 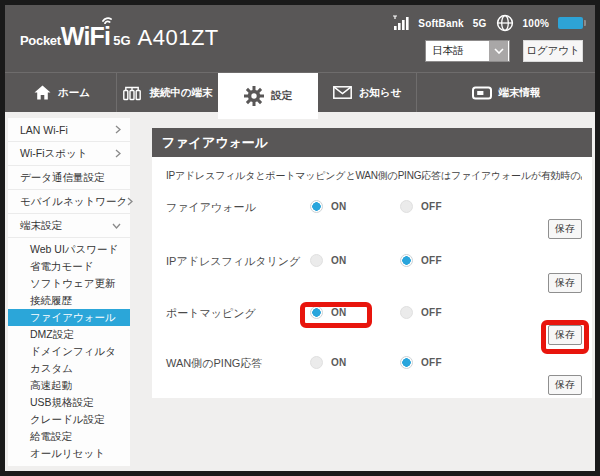 What do you see at coordinates (400, 23) in the screenshot?
I see `signal-icon` at bounding box center [400, 23].